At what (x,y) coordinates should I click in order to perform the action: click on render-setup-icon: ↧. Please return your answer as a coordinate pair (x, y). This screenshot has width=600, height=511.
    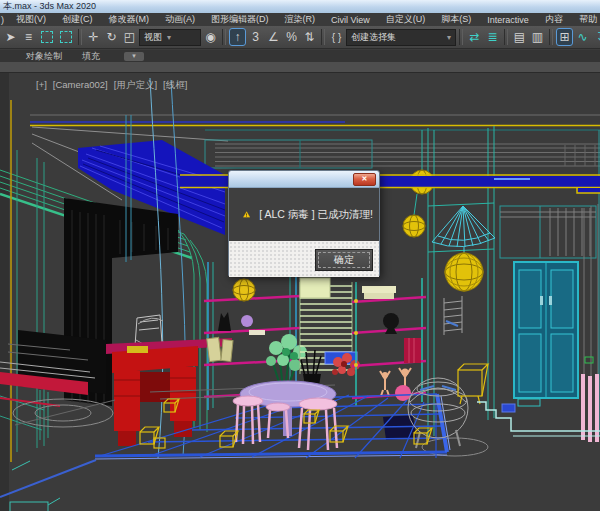
    Looking at the image, I should click on (596, 37).